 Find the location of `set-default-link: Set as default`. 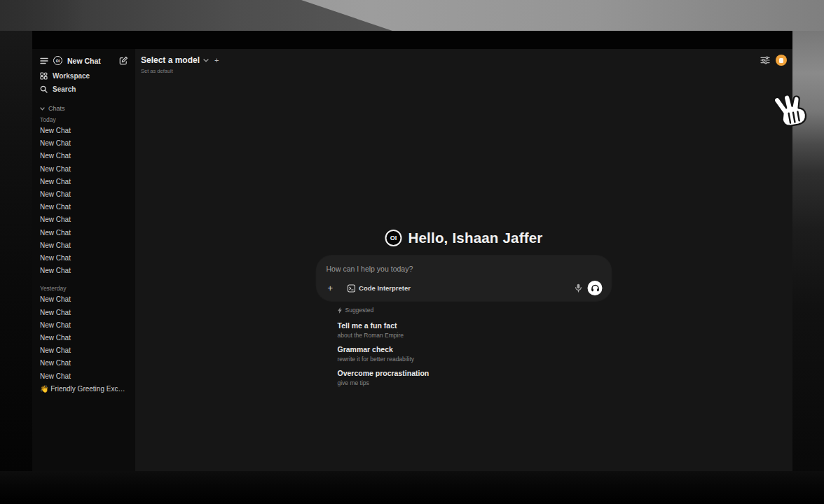

set-default-link: Set as default is located at coordinates (157, 71).